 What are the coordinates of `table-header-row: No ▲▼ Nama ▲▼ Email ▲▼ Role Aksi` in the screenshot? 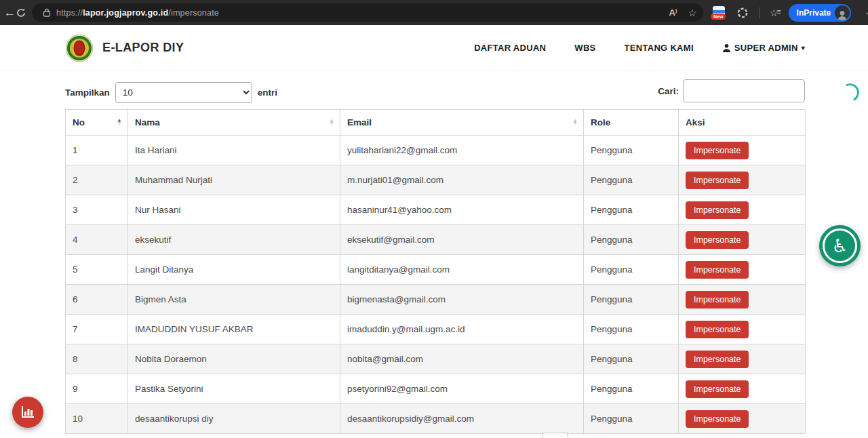 It's located at (435, 123).